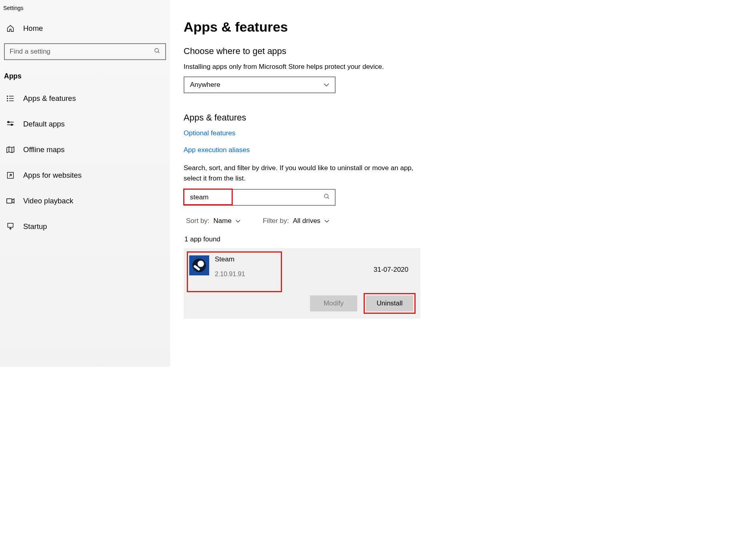  I want to click on sidebar: Settings Home Find a setting Apps Apps &…, so click(85, 183).